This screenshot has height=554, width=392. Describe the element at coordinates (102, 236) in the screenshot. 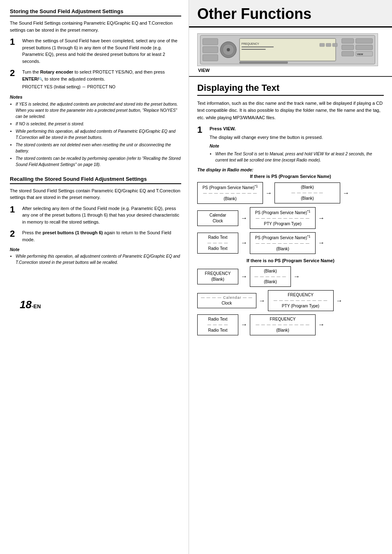

I see `r-step2-content: Press the preset buttons (1 through 6) a…` at that location.